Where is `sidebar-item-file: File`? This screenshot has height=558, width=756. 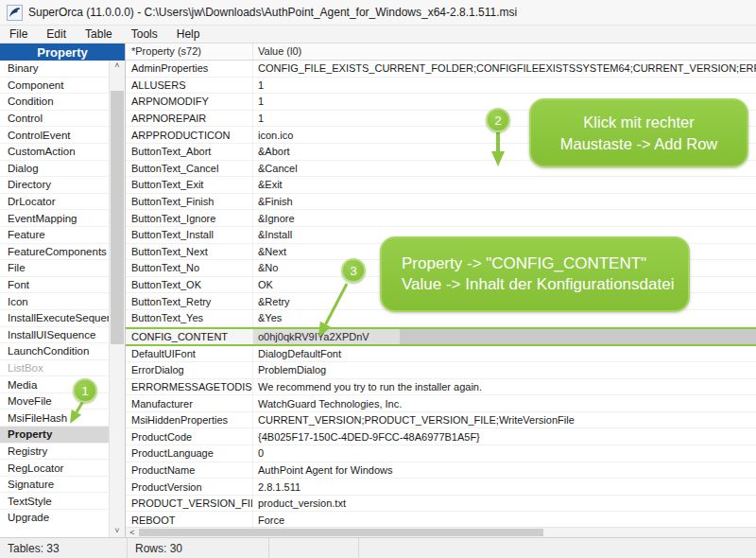 sidebar-item-file: File is located at coordinates (55, 269).